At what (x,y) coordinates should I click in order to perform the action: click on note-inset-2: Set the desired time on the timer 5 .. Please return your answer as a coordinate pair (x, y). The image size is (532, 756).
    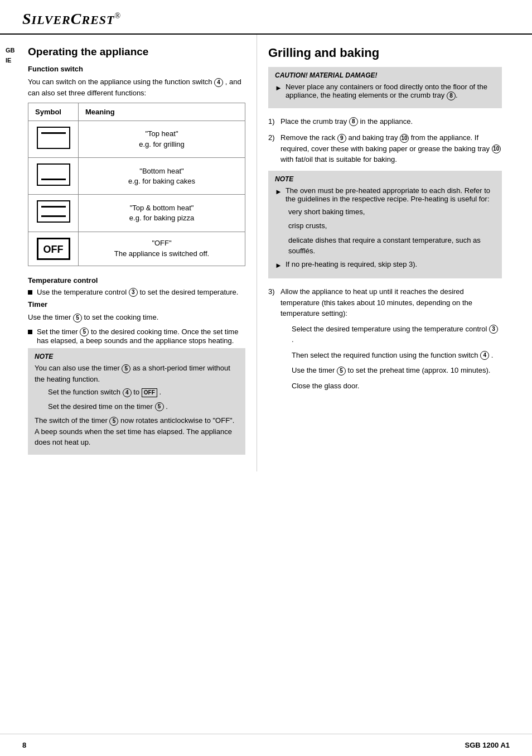
    Looking at the image, I should click on (143, 407).